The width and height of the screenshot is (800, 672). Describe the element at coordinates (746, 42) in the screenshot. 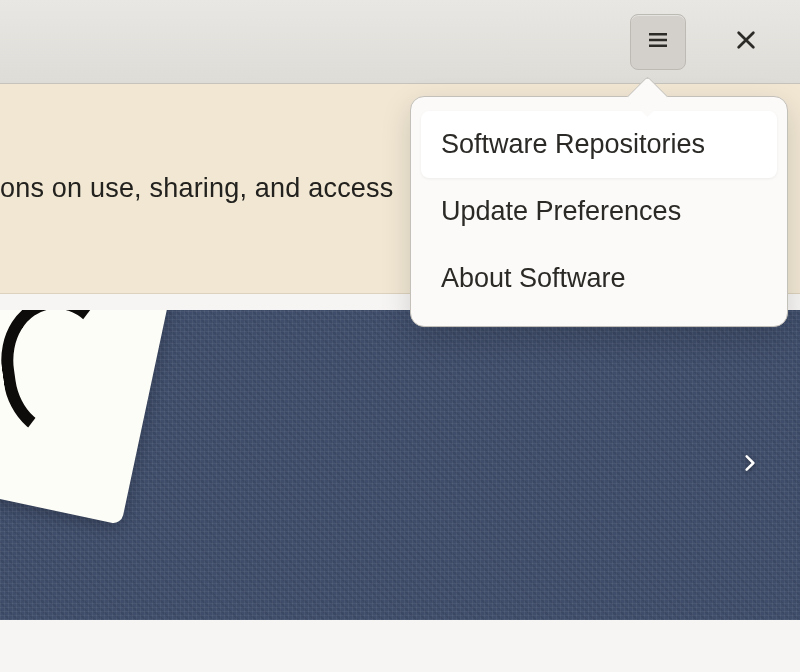

I see `close-button` at that location.